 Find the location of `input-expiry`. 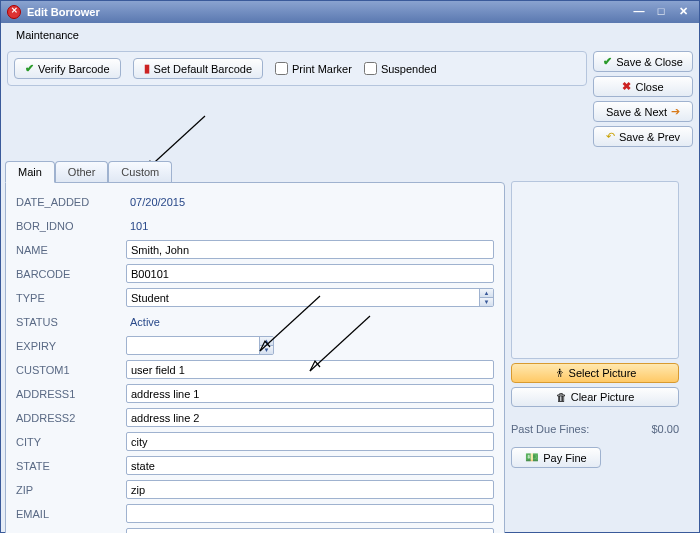

input-expiry is located at coordinates (200, 346).